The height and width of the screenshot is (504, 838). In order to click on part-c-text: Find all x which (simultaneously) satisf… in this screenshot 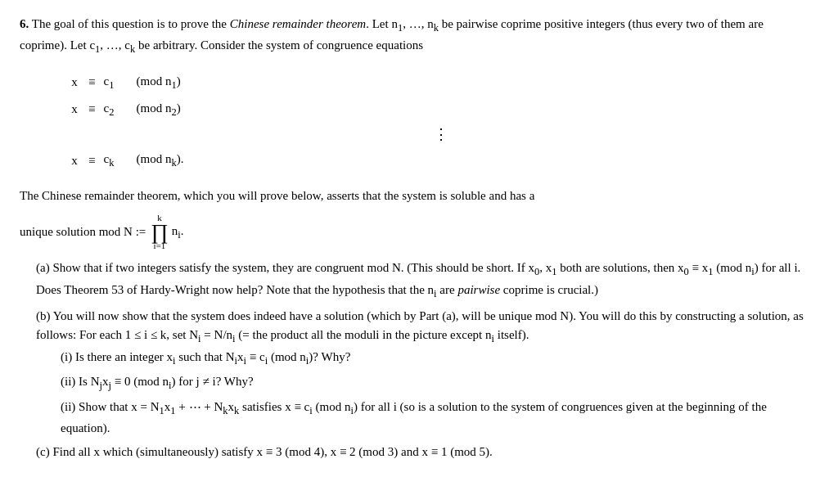, I will do `click(272, 452)`.